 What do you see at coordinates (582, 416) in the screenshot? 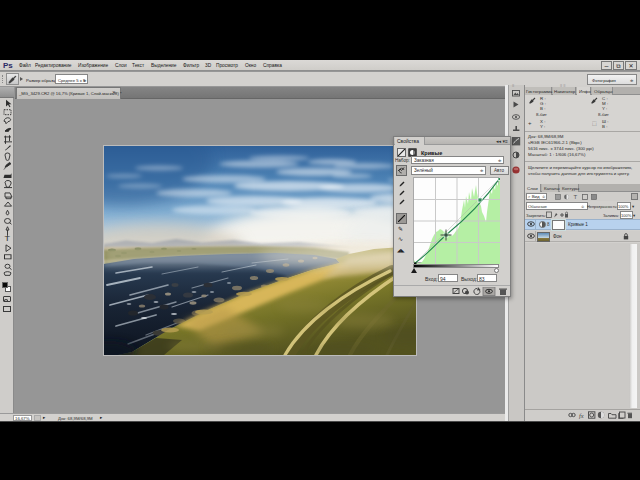
I see `svg-text: fx` at bounding box center [582, 416].